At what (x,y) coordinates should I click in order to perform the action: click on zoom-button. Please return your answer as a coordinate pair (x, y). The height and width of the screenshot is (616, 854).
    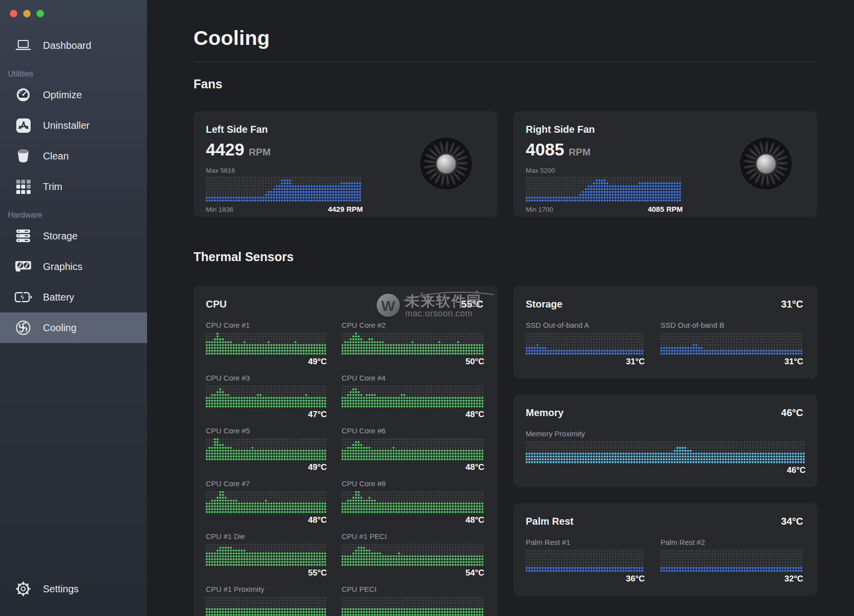
    Looking at the image, I should click on (40, 14).